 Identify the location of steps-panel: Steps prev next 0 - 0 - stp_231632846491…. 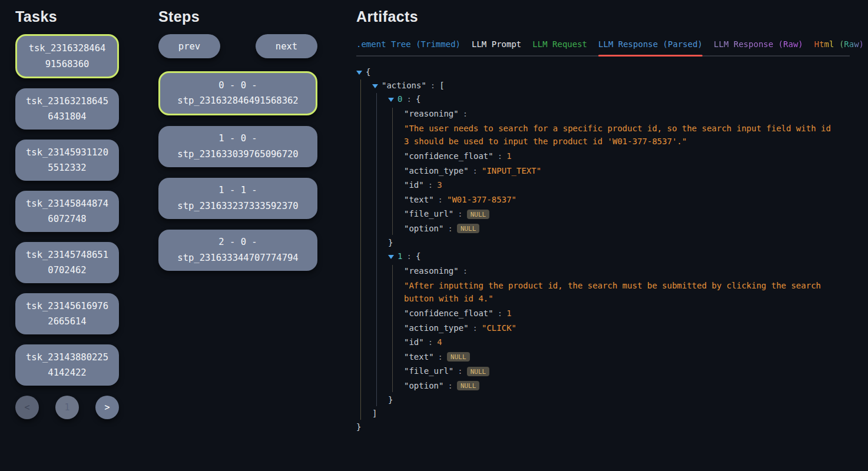
(238, 141).